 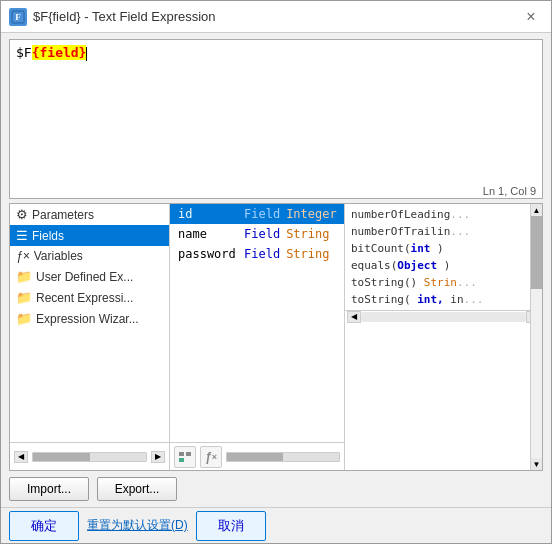 I want to click on import-button: Import..., so click(x=49, y=489).